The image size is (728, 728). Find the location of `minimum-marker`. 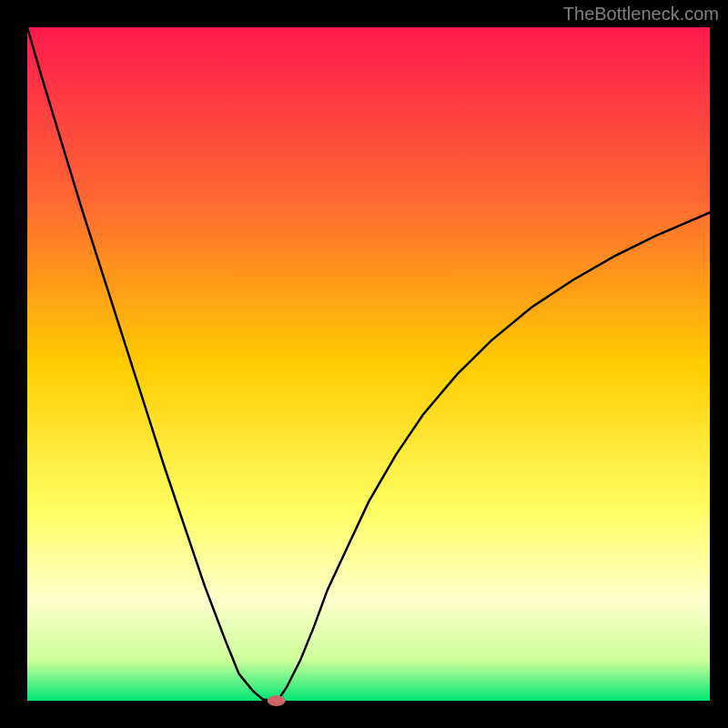

minimum-marker is located at coordinates (277, 701).